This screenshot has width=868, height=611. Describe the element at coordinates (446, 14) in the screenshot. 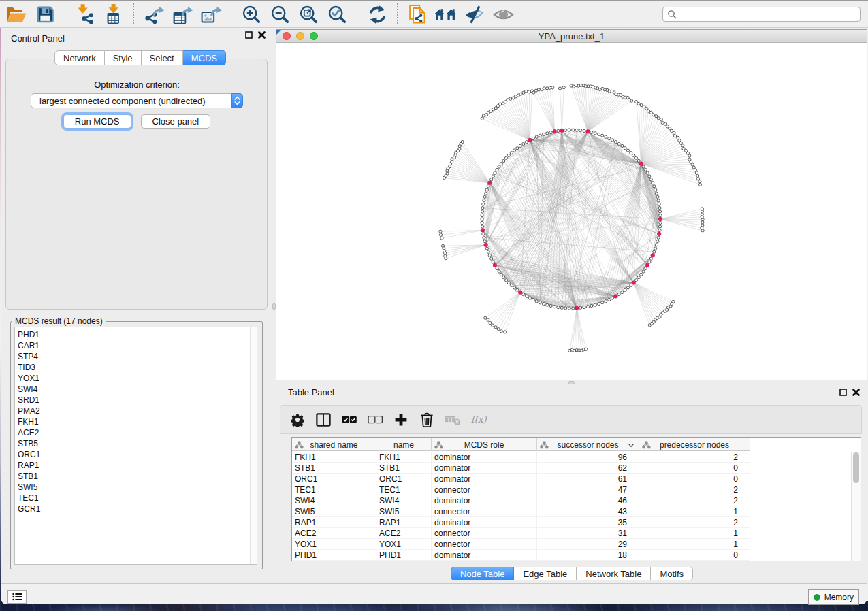

I see `first-neighbors-button` at that location.